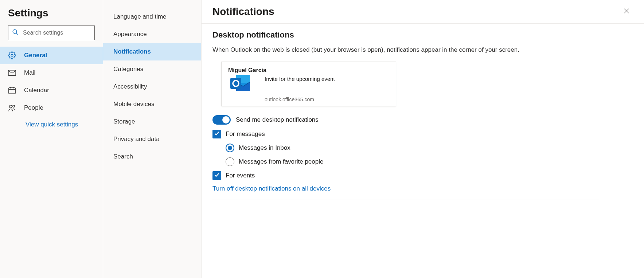 This screenshot has width=644, height=278. Describe the element at coordinates (17, 33) in the screenshot. I see `search-icon` at that location.